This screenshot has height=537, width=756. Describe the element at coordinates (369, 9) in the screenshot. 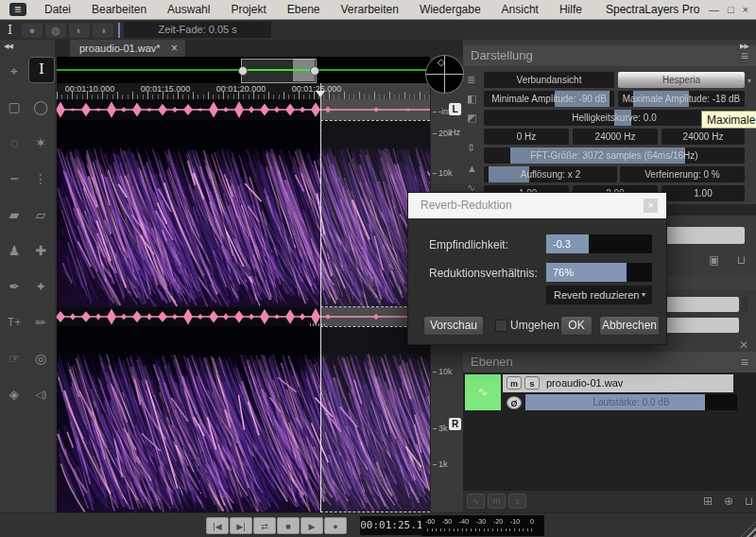

I see `menu-verarbeiten: Verarbeiten` at that location.